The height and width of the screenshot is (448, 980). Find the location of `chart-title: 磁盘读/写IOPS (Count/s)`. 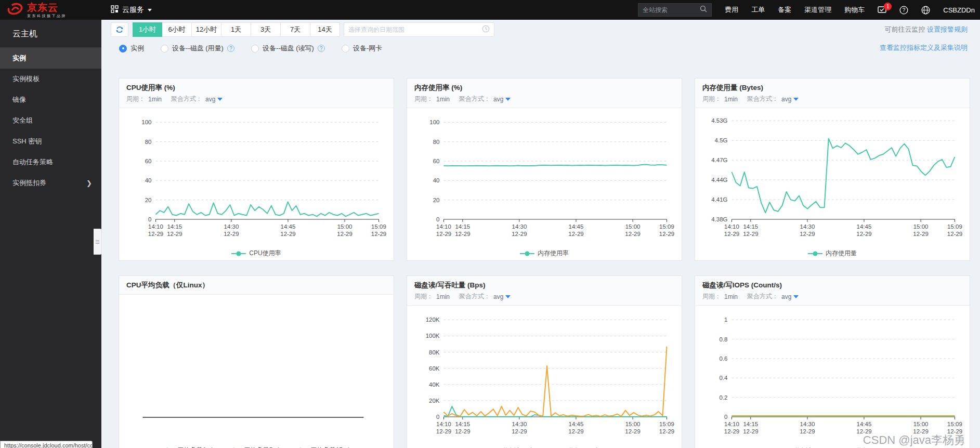

chart-title: 磁盘读/写IOPS (Count/s) is located at coordinates (832, 285).